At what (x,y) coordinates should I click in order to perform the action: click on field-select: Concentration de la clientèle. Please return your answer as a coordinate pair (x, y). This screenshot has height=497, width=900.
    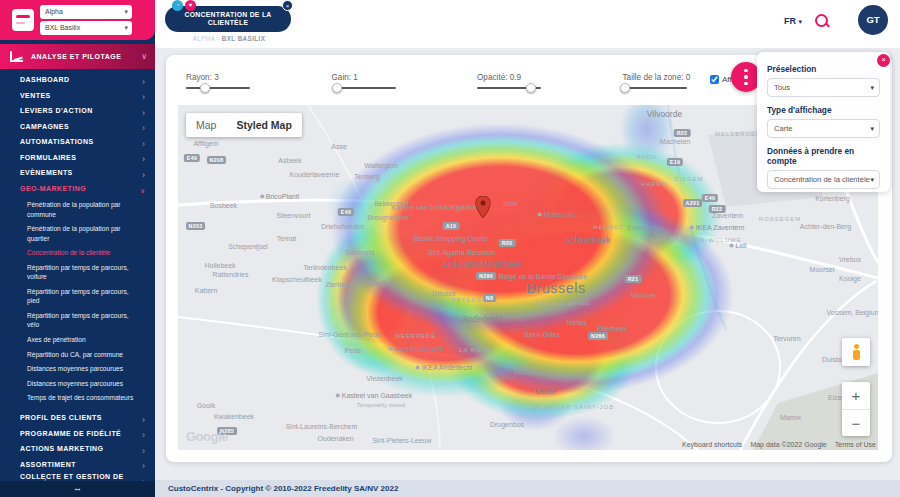
    Looking at the image, I should click on (824, 180).